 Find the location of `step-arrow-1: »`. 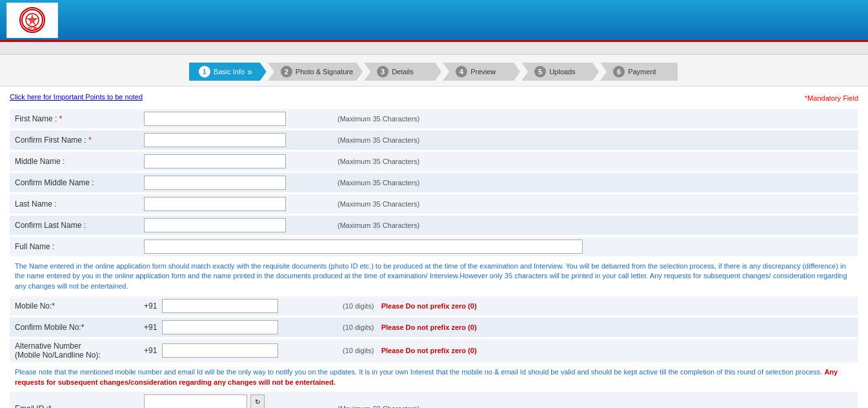

step-arrow-1: » is located at coordinates (250, 72).